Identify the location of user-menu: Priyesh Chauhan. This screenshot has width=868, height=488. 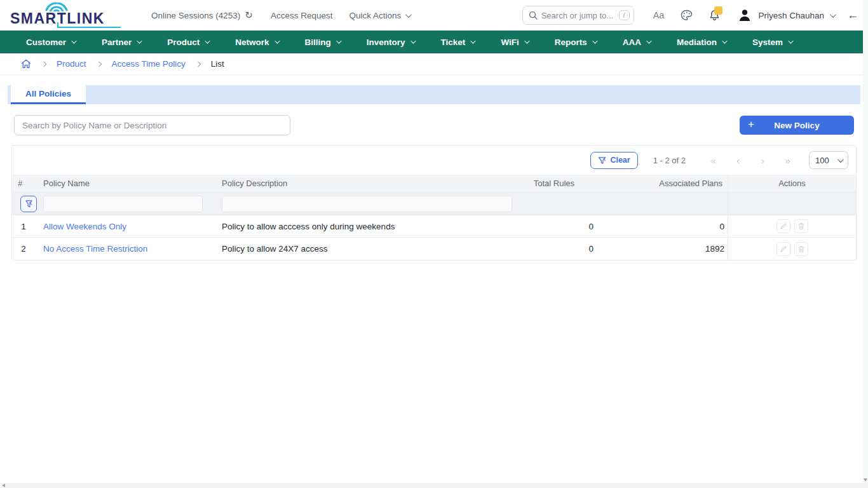
(796, 15).